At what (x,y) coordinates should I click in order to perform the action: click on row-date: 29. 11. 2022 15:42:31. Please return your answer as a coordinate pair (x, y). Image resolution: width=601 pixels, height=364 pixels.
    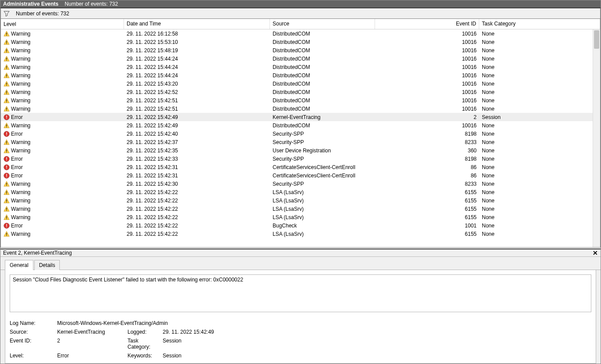
    Looking at the image, I should click on (197, 176).